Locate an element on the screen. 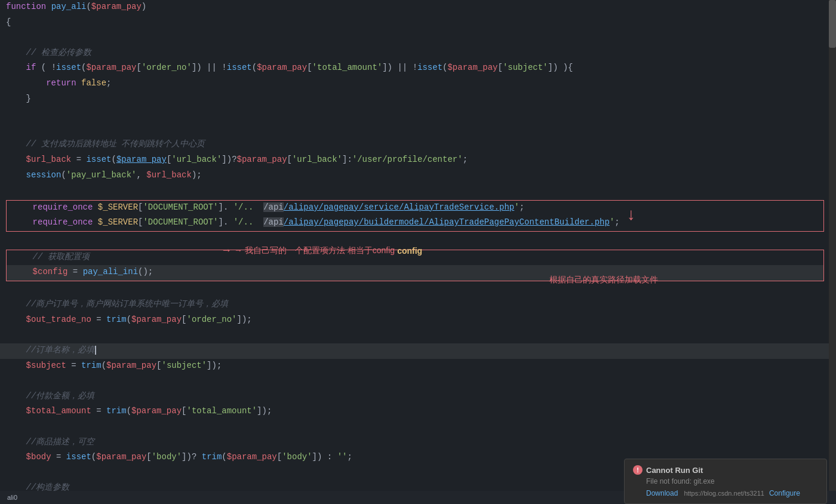  code-line-2: { is located at coordinates (418, 23).